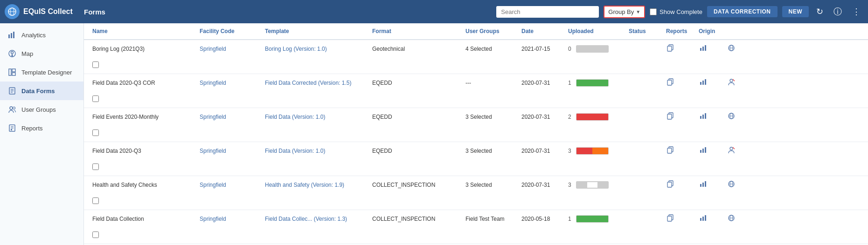  Describe the element at coordinates (679, 31) in the screenshot. I see `th-reports: Reports` at that location.